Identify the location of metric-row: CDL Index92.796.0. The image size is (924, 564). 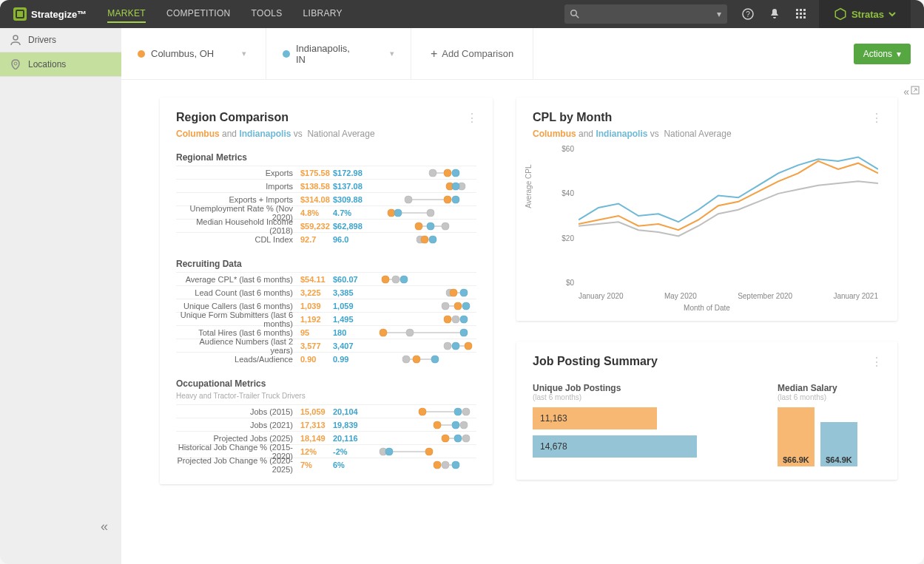
(326, 239).